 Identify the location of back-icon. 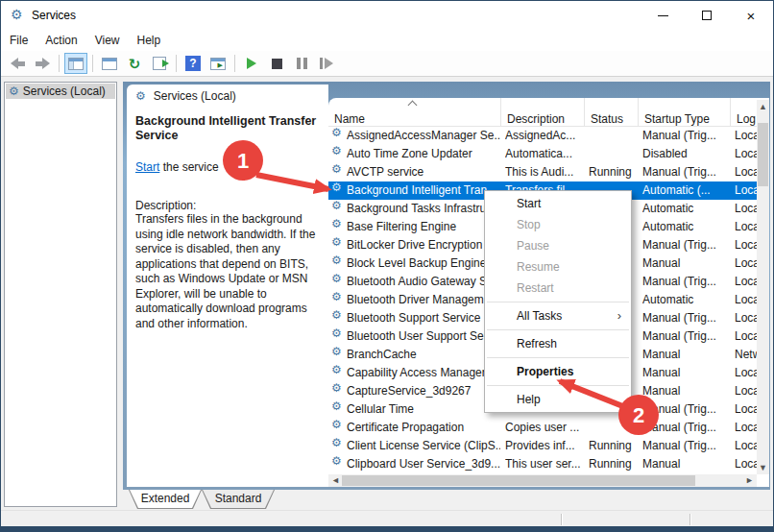
(17, 63).